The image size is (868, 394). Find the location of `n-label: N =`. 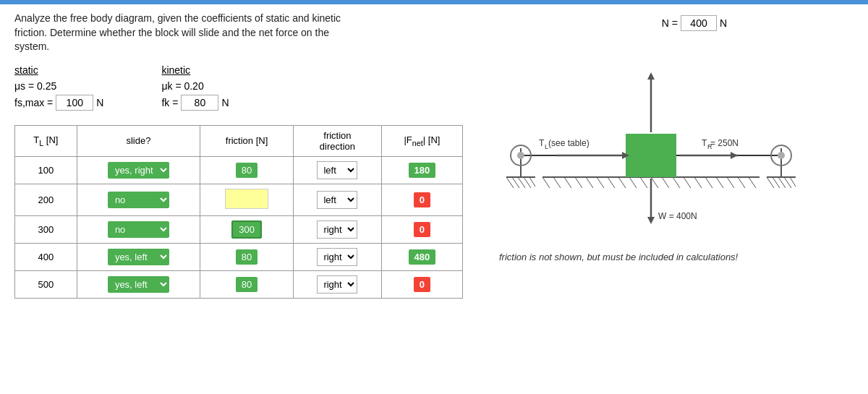

n-label: N = is located at coordinates (670, 23).